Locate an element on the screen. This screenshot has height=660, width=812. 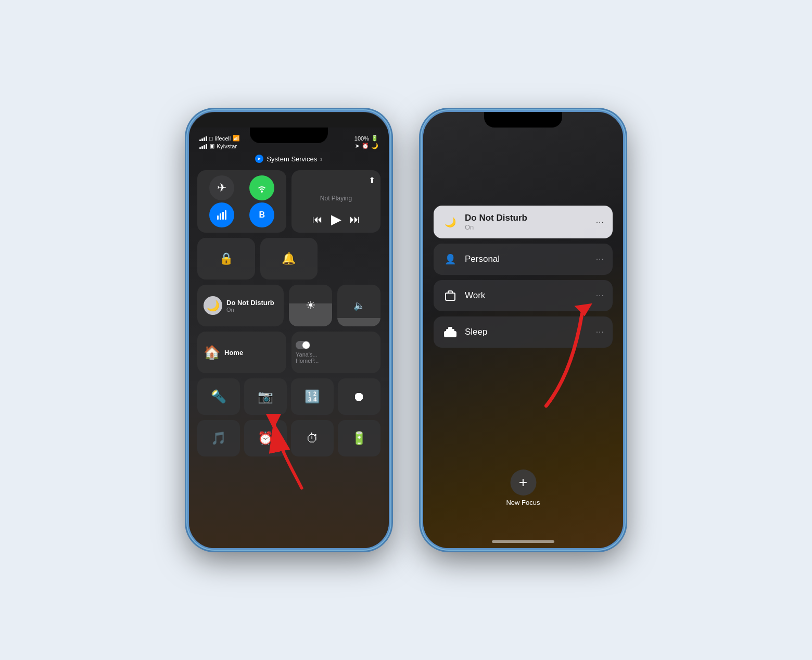
homekit-label: Yana's...HomeP... is located at coordinates (336, 358).